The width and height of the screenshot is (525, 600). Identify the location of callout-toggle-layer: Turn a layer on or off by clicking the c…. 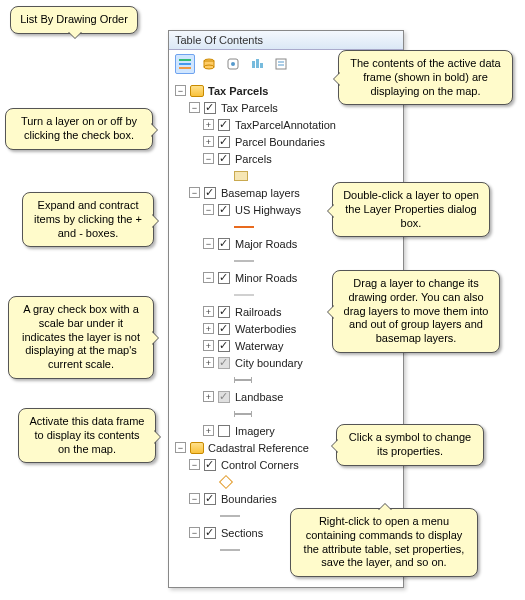
(79, 129).